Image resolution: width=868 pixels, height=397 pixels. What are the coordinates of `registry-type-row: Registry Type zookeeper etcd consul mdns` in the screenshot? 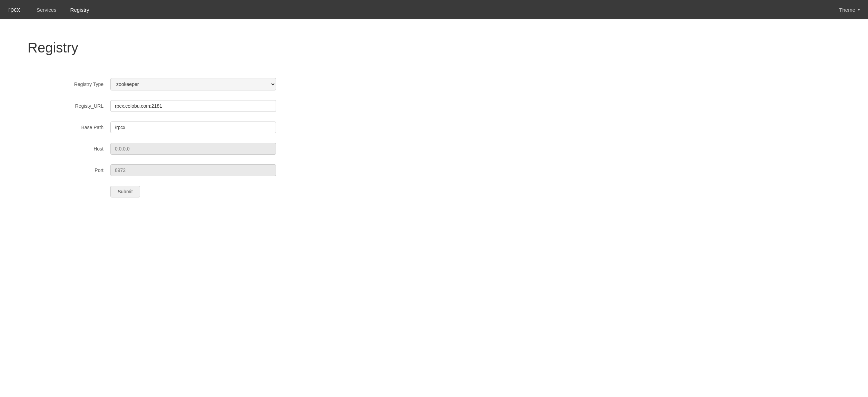 It's located at (217, 84).